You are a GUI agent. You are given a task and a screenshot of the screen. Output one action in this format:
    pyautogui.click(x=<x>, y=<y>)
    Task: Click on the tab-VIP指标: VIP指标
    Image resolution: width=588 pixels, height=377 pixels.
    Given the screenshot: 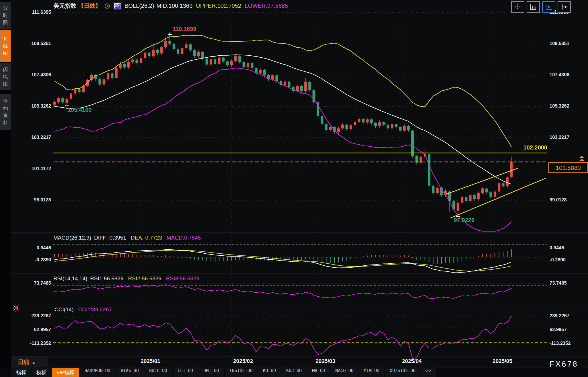 What is the action you would take?
    pyautogui.click(x=65, y=372)
    